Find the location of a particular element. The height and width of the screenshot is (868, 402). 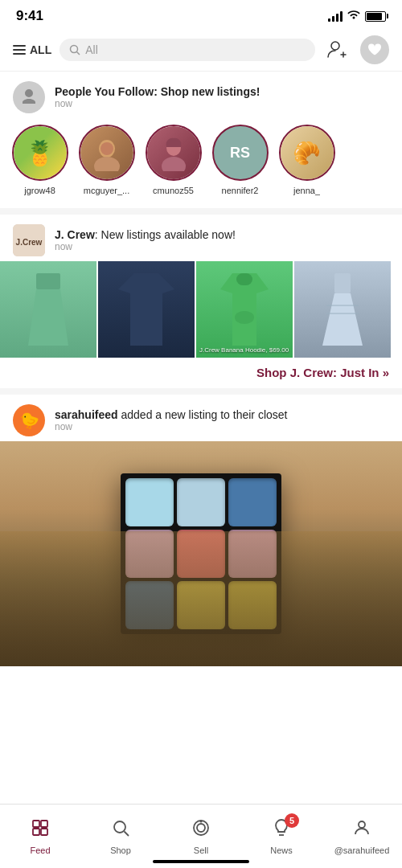

shop-icon is located at coordinates (121, 830).